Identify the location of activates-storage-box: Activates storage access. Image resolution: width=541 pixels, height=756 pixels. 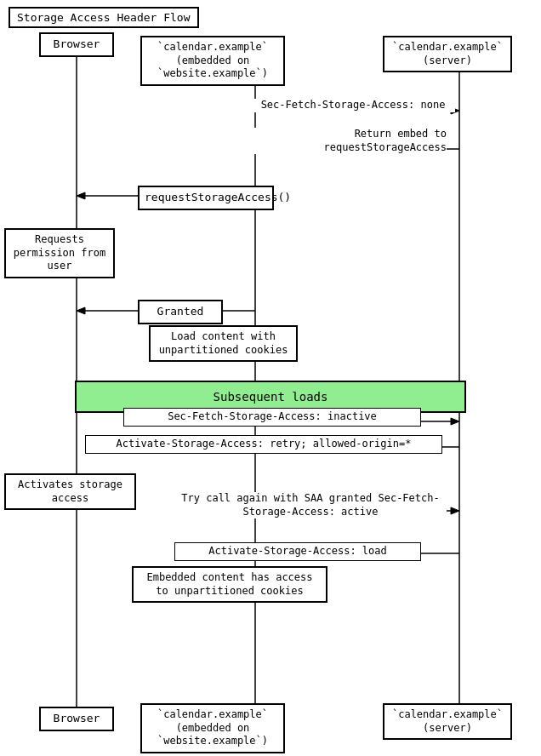
(70, 492).